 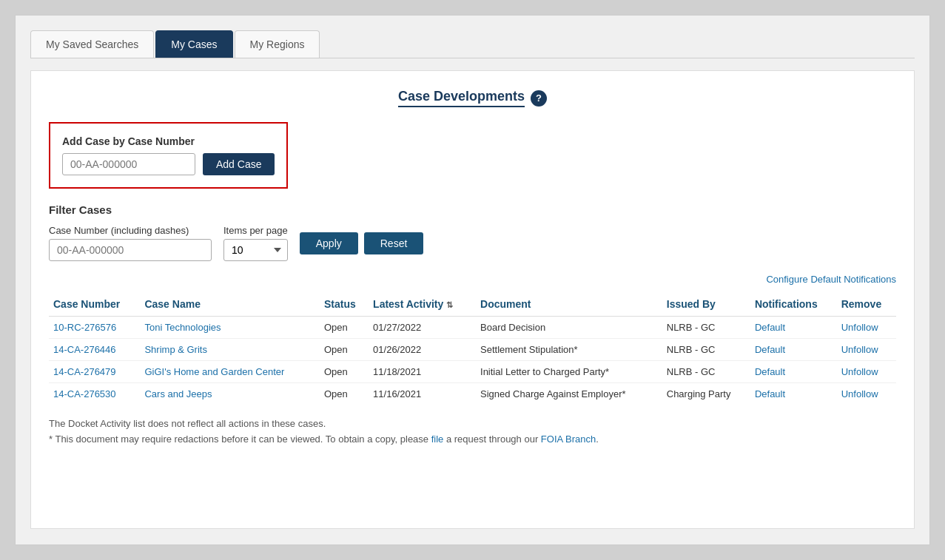 I want to click on case-name-link: Toni Technologies, so click(x=182, y=327).